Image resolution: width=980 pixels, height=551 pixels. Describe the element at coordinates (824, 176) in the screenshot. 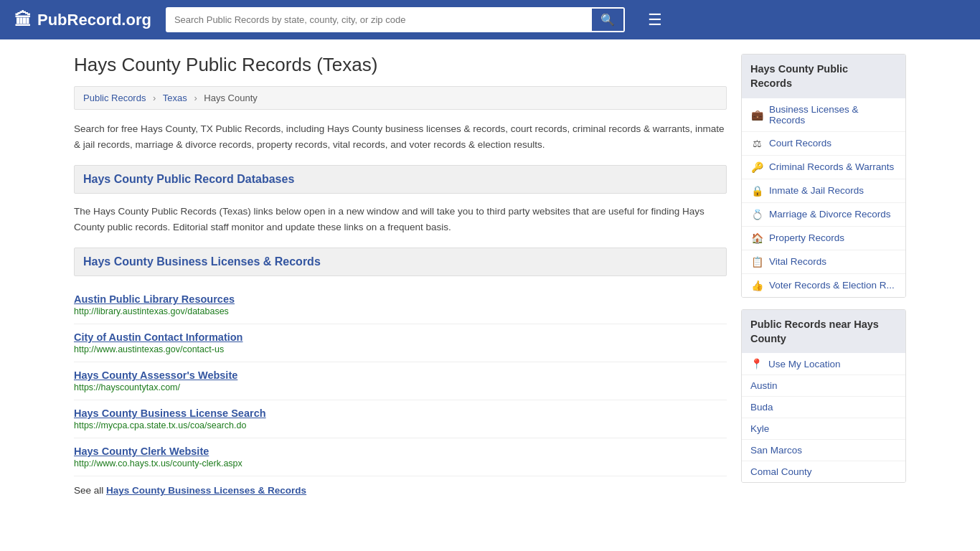

I see `sidebar-public-records-box: Hays County PublicRecords 💼 Business Lic…` at that location.